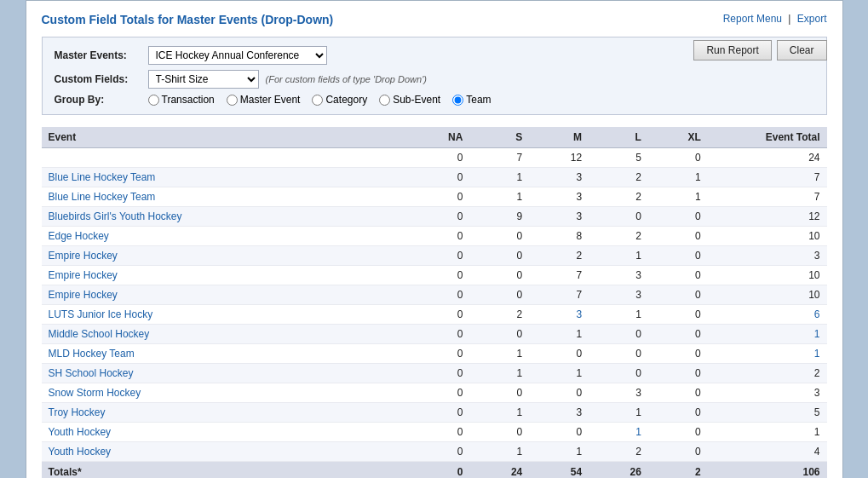  What do you see at coordinates (220, 394) in the screenshot?
I see `cell-event: Snow Storm Hockey` at bounding box center [220, 394].